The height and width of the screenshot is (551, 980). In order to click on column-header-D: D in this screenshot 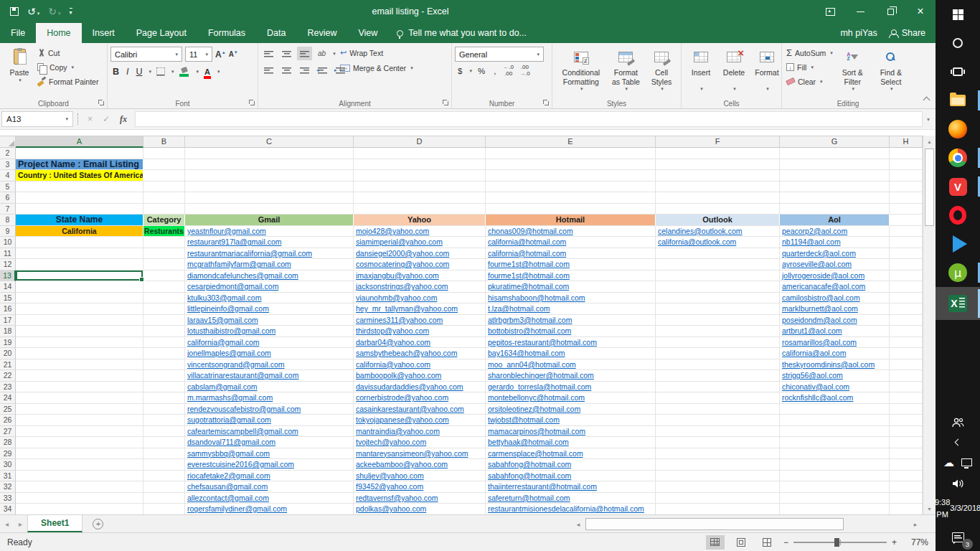, I will do `click(420, 142)`.